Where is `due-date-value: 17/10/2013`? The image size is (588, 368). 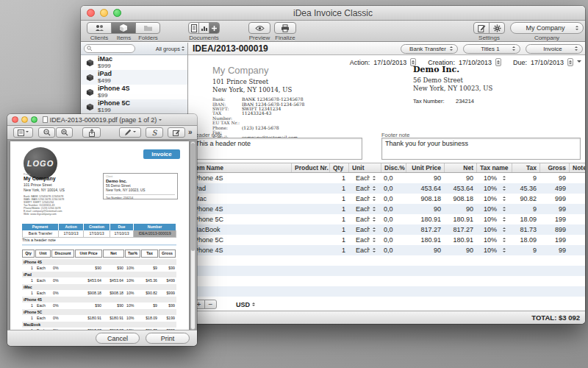 due-date-value: 17/10/2013 is located at coordinates (547, 63).